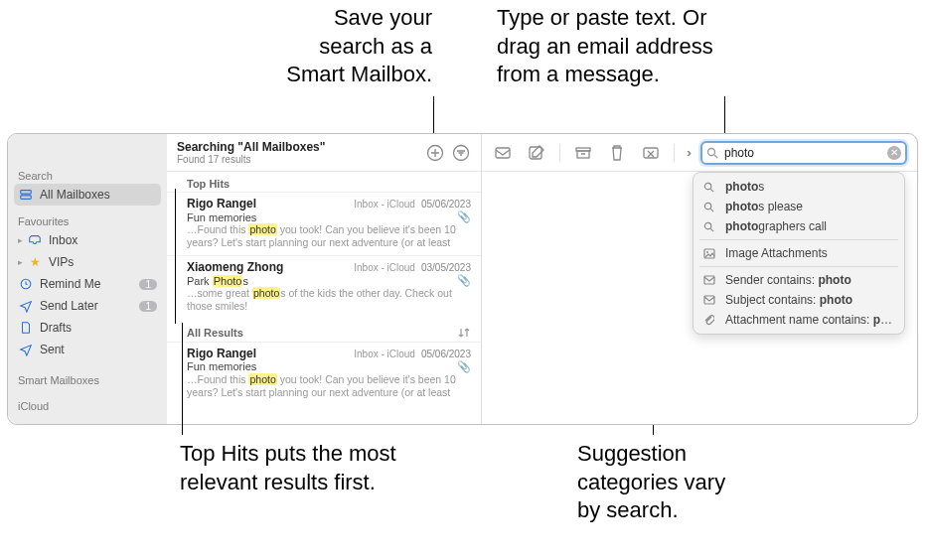 Image resolution: width=925 pixels, height=560 pixels. What do you see at coordinates (298, 159) in the screenshot?
I see `search-result-count: Found 17 results` at bounding box center [298, 159].